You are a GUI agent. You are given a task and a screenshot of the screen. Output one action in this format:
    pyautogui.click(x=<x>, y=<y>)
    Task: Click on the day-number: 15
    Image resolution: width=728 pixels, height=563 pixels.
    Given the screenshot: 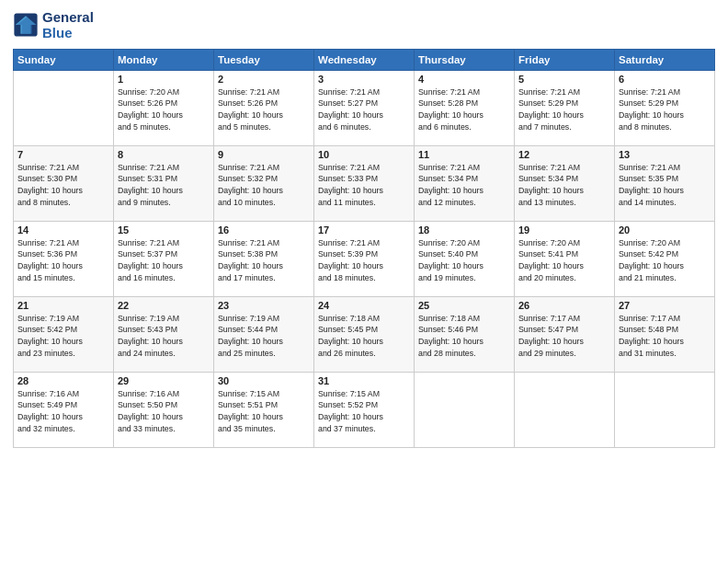 What is the action you would take?
    pyautogui.click(x=164, y=230)
    